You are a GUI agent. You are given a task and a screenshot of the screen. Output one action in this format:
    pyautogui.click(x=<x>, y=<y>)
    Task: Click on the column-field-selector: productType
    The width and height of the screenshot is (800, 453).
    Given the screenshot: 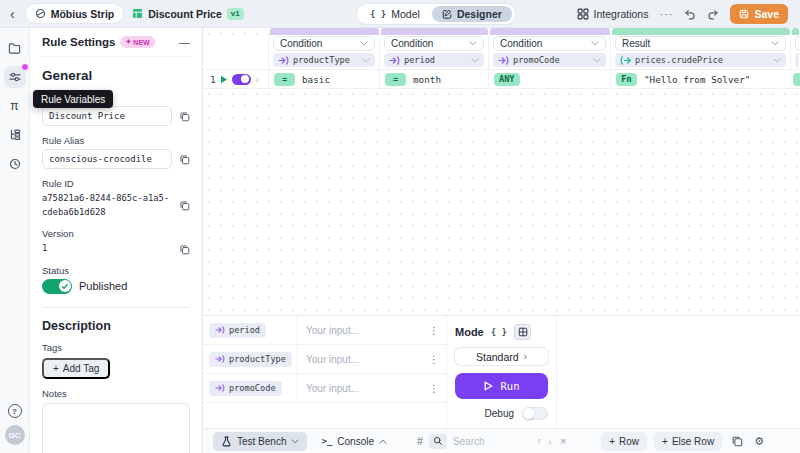 What is the action you would take?
    pyautogui.click(x=324, y=60)
    